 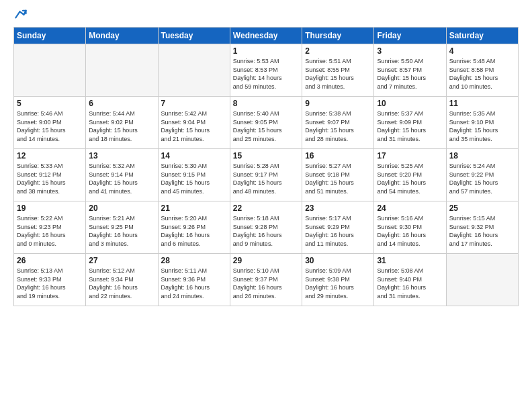 What do you see at coordinates (482, 228) in the screenshot?
I see `calendar-cell: 25Sunrise: 5:15 AMSunset: 9:32 PMDayligh…` at bounding box center [482, 228].